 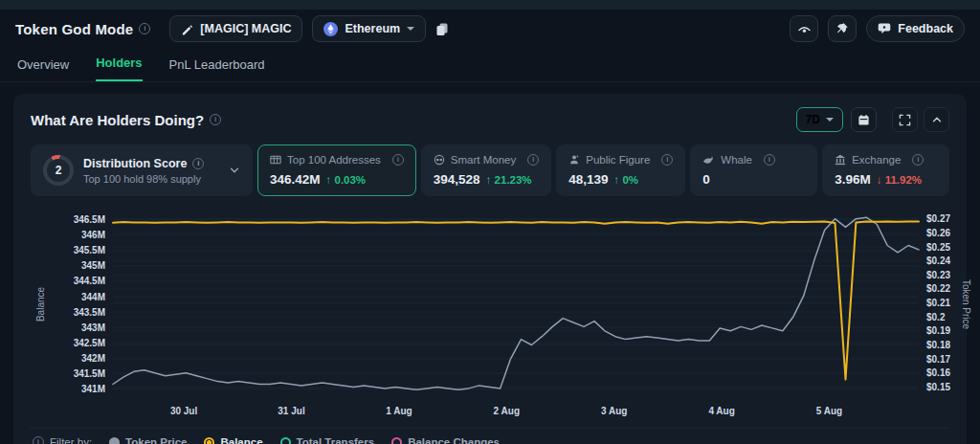 What do you see at coordinates (43, 69) in the screenshot?
I see `tab-overview: Overview` at bounding box center [43, 69].